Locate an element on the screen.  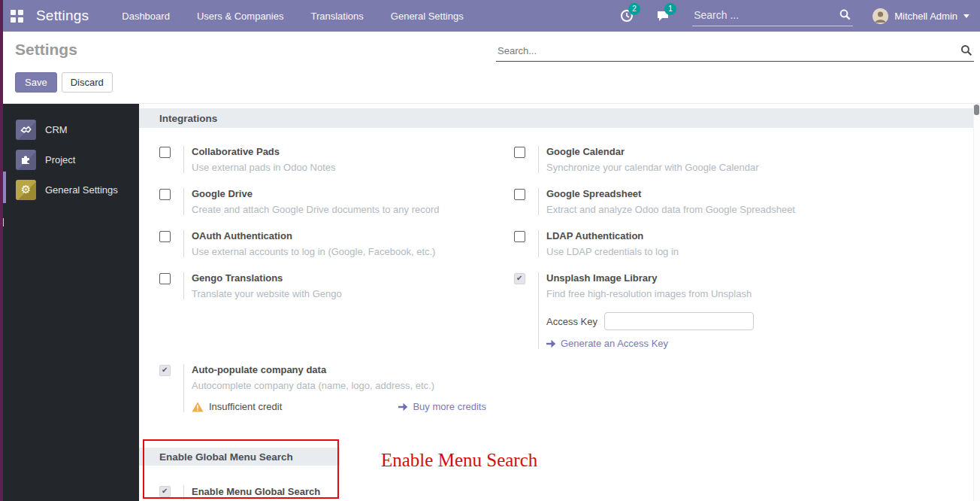
messages-icon: 1 is located at coordinates (663, 16).